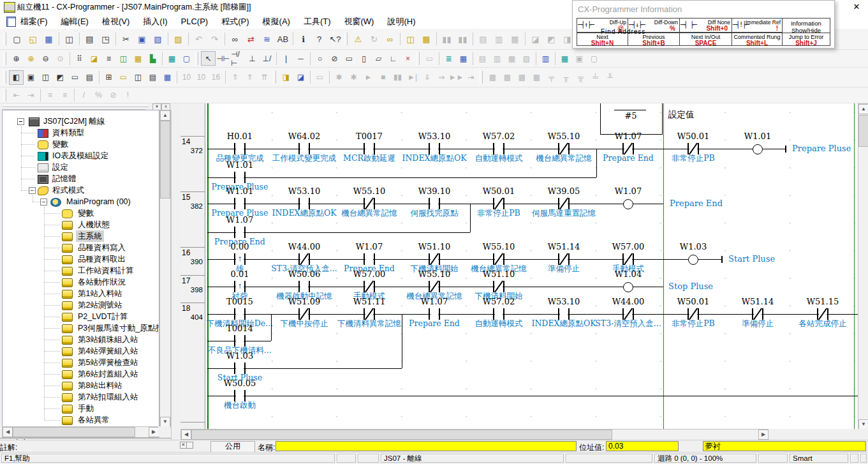 This screenshot has height=464, width=868. I want to click on diff-down-edit-icon: %, so click(98, 96).